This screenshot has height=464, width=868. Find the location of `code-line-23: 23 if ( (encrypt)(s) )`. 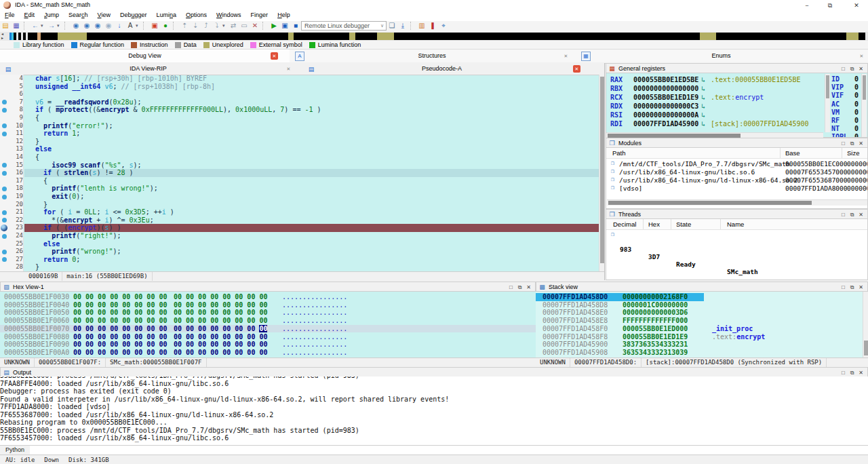

code-line-23: 23 if ( (encrypt)(s) ) is located at coordinates (302, 228).